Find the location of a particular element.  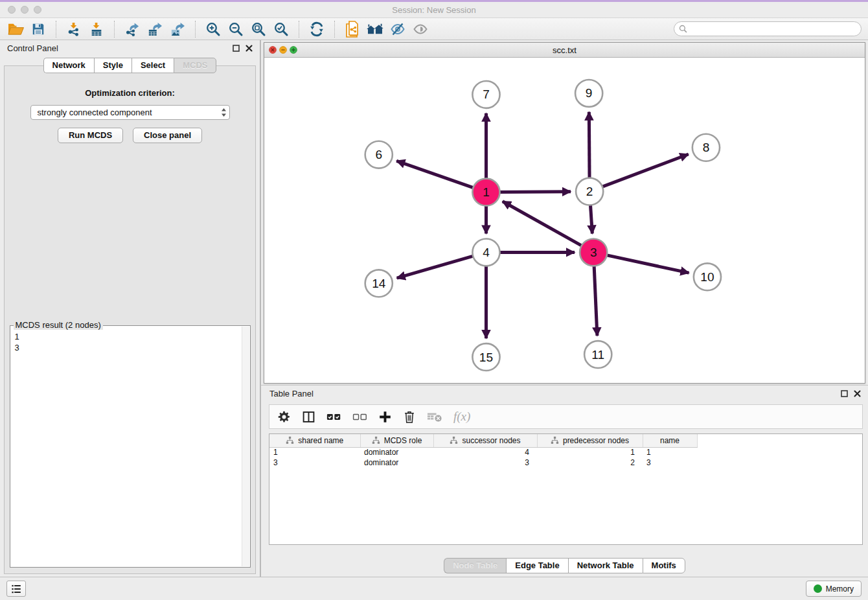

mcds-result-text: 1 3 is located at coordinates (130, 342).